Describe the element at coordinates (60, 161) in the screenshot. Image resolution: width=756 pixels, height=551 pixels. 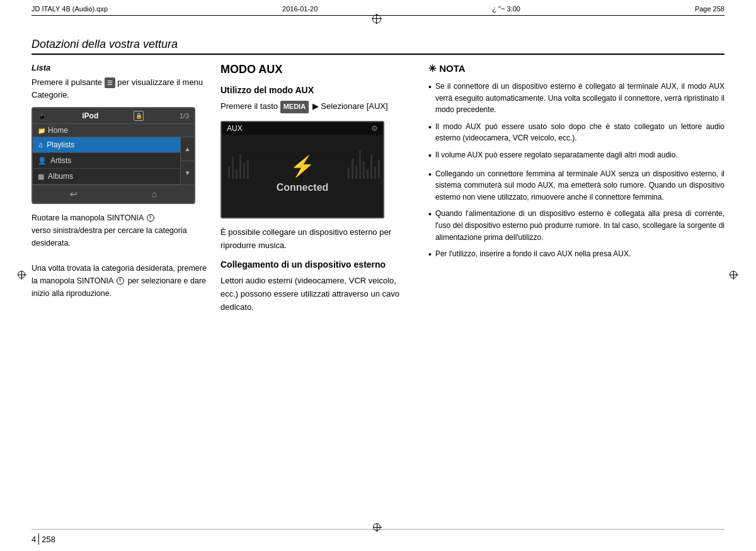
I see `artists-label: Artists` at that location.